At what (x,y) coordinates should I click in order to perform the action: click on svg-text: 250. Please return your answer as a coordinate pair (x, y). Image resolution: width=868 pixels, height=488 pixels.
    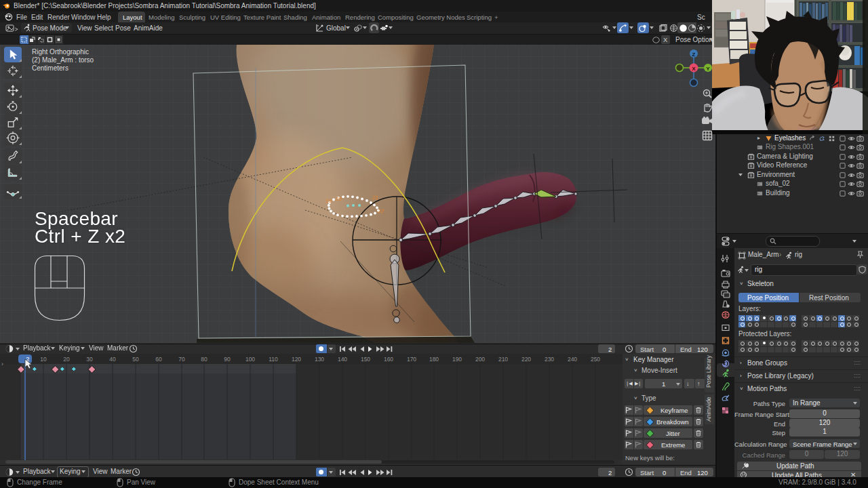
    Looking at the image, I should click on (595, 359).